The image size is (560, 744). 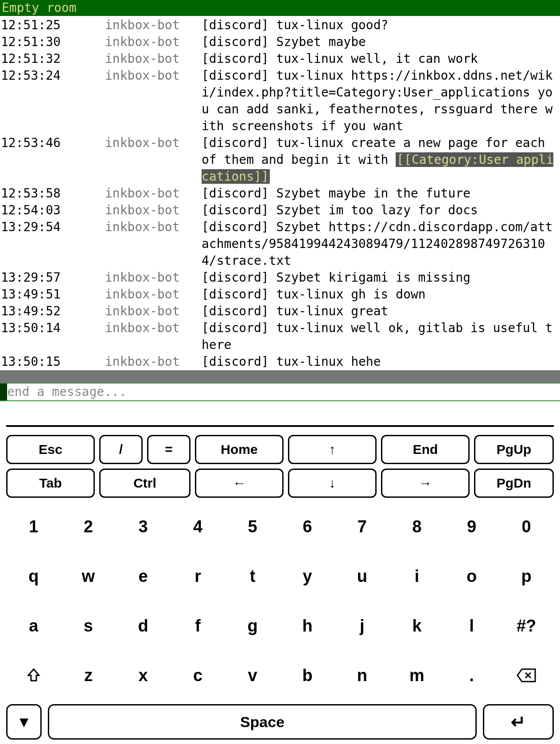 I want to click on key-a: a, so click(x=34, y=626).